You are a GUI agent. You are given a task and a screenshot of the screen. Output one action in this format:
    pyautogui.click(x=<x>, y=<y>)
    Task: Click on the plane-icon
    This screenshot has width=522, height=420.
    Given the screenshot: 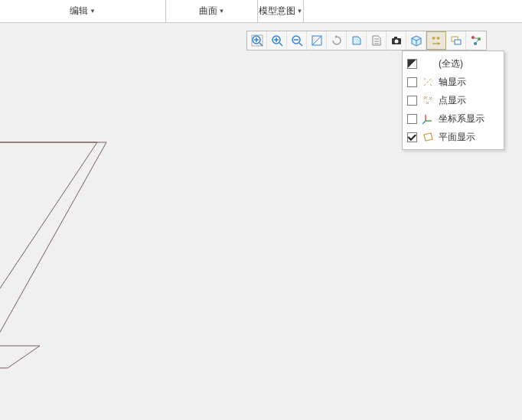 What is the action you would take?
    pyautogui.click(x=428, y=137)
    